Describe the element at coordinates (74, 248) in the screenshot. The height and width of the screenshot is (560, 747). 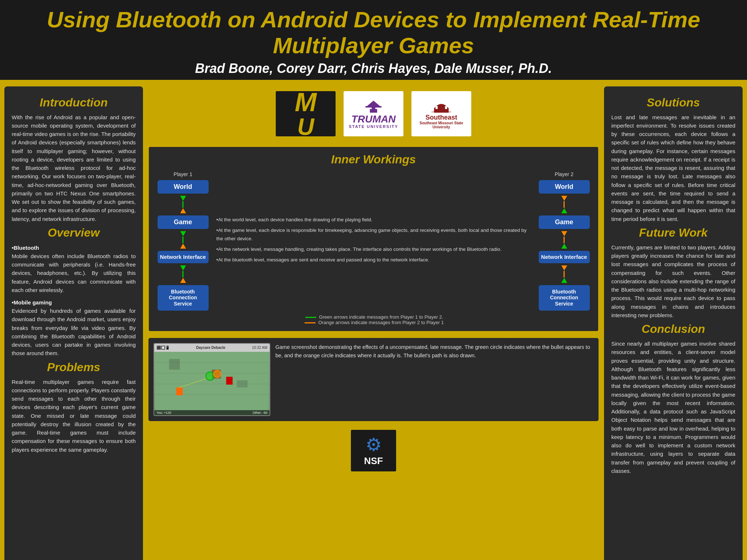
I see `bluetooth-head: •Bluetooth` at that location.